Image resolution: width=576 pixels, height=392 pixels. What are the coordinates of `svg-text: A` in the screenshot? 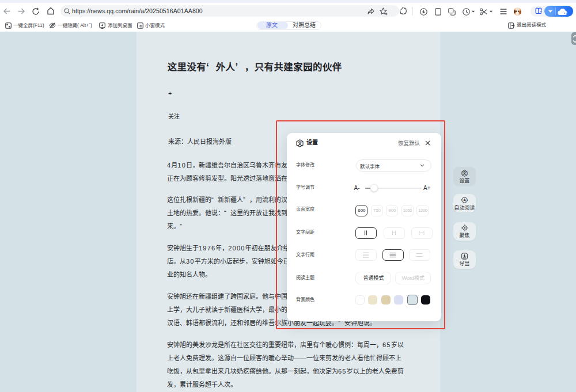 It's located at (464, 200).